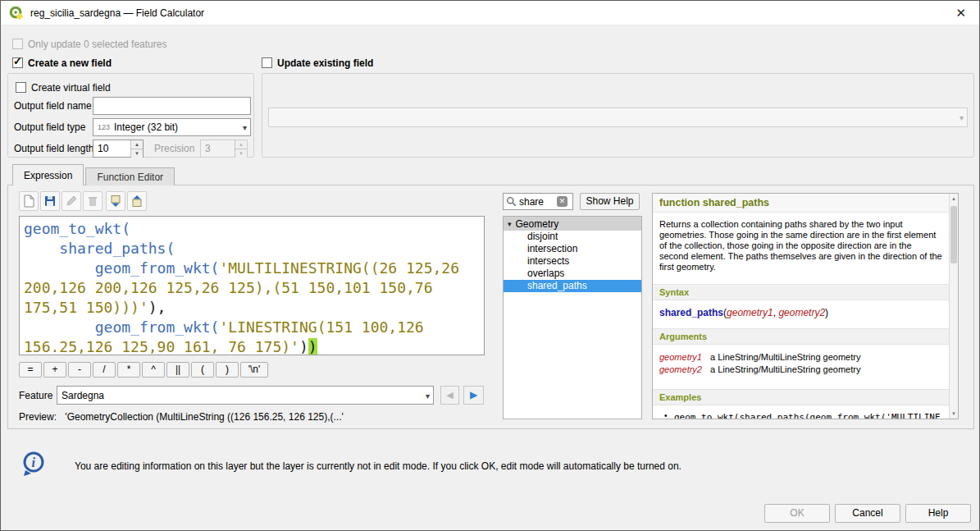  What do you see at coordinates (801, 309) in the screenshot?
I see `syntax-line: shared_paths(geometry1, geometry2)` at bounding box center [801, 309].